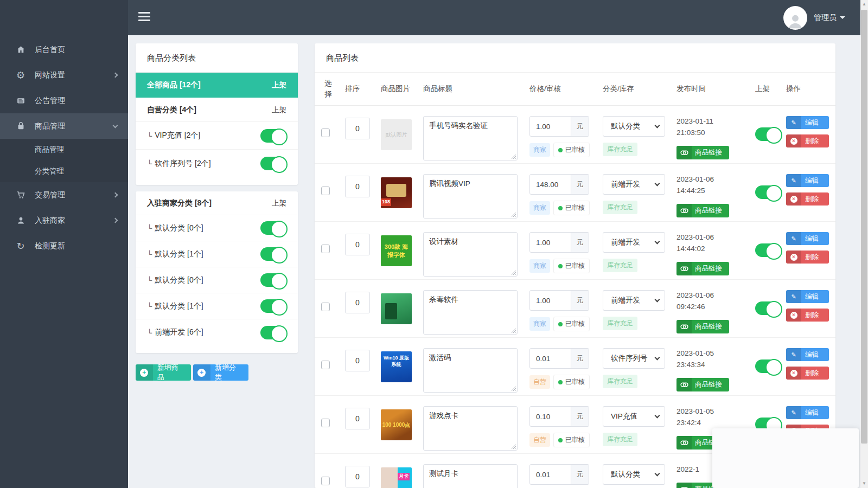 This screenshot has height=488, width=868. I want to click on sidebar-item-announcement: 公告管理, so click(64, 101).